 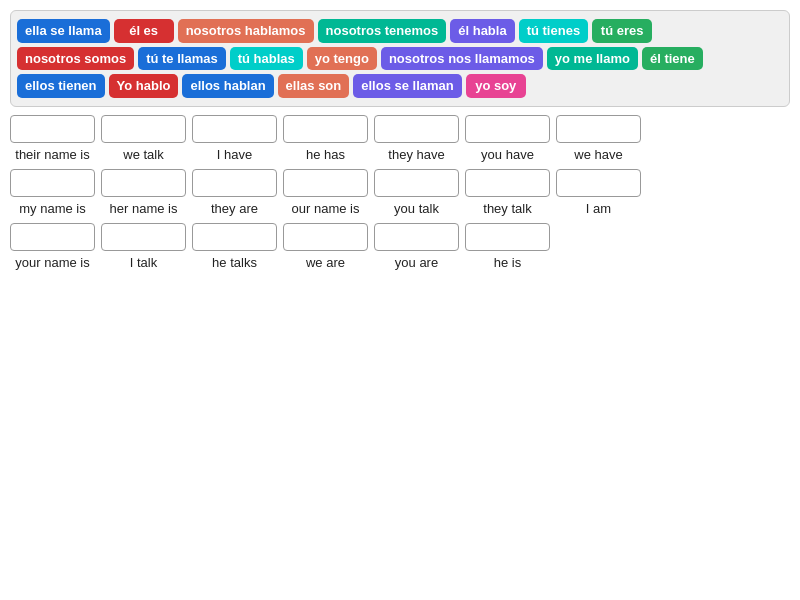 I want to click on chip-2-2: ellos hablan, so click(x=228, y=86).